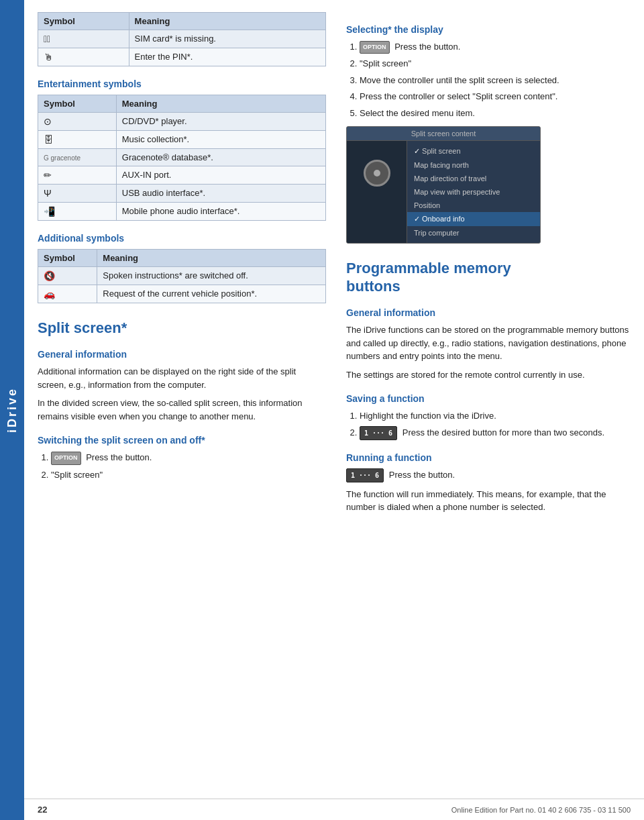 The height and width of the screenshot is (820, 644). What do you see at coordinates (182, 378) in the screenshot?
I see `split-general-info-para1: Additional information can be displayed …` at bounding box center [182, 378].